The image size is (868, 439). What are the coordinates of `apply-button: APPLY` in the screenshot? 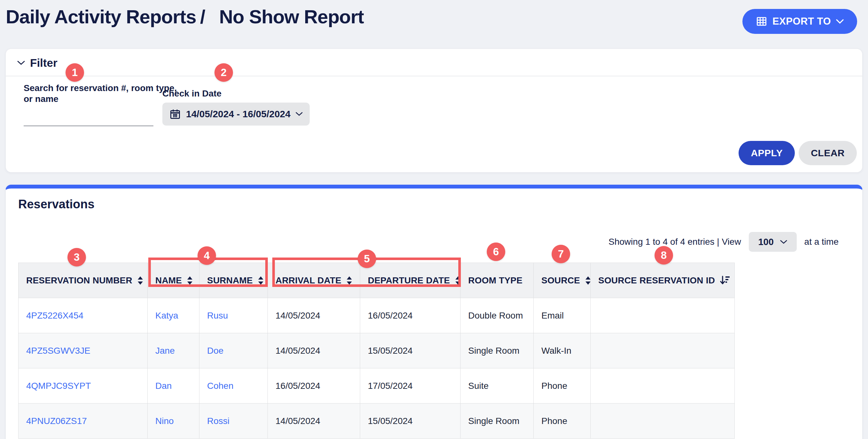 It's located at (767, 153).